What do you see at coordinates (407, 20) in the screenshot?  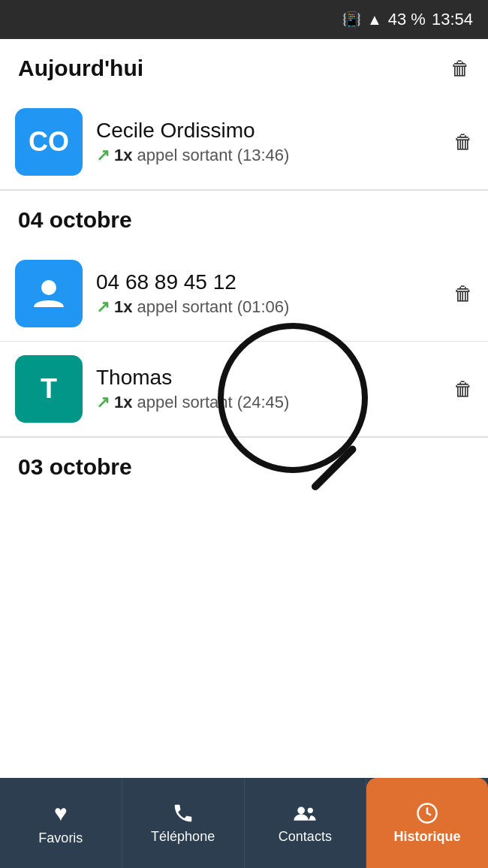 I see `battery-text: 43 %` at bounding box center [407, 20].